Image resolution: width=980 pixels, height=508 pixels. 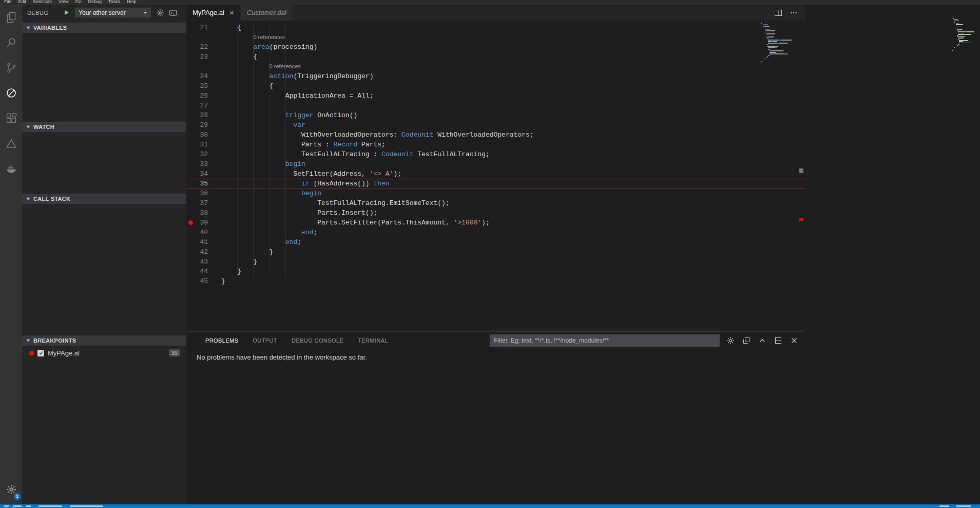 I want to click on docker-activity-button, so click(x=11, y=168).